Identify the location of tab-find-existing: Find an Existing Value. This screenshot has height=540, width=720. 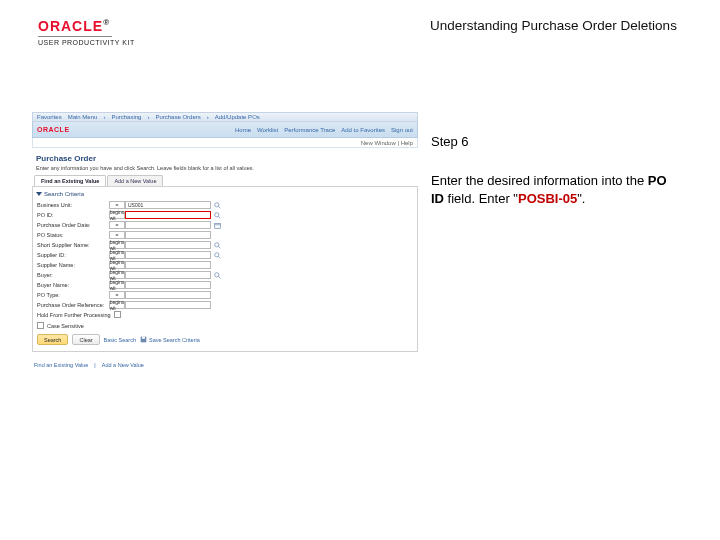
(70, 180).